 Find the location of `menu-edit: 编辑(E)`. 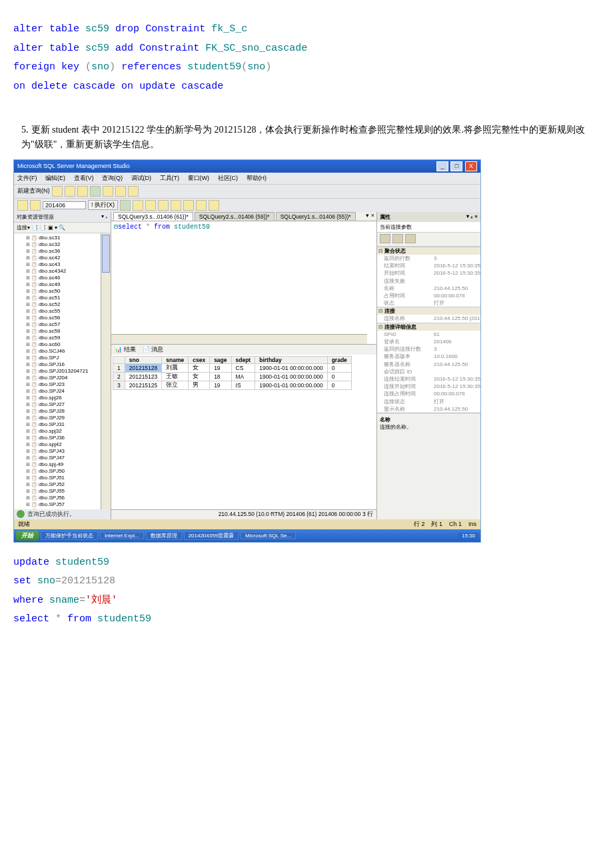

menu-edit: 编辑(E) is located at coordinates (55, 178).